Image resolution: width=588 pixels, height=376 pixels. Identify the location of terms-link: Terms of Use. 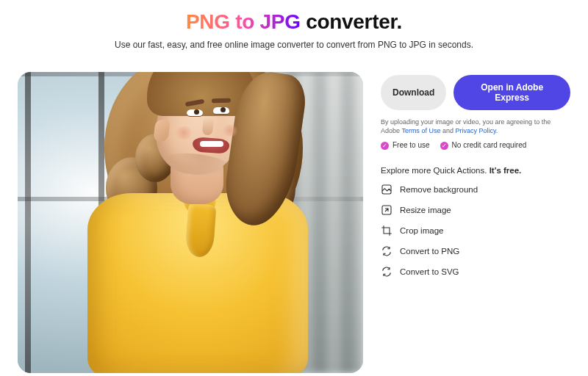
(420, 131).